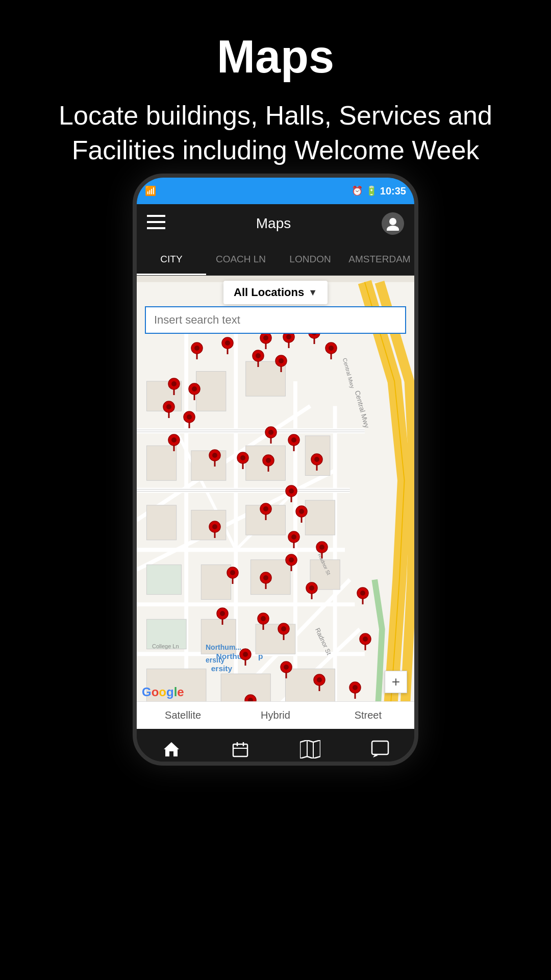  I want to click on map-type-satellite: Satellite, so click(183, 716).